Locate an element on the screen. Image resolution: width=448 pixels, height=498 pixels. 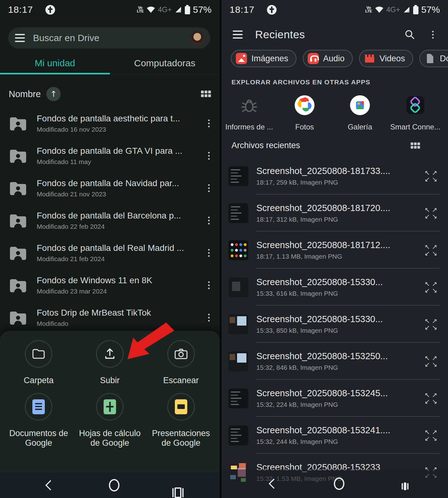
filter-chip: Audio is located at coordinates (328, 59).